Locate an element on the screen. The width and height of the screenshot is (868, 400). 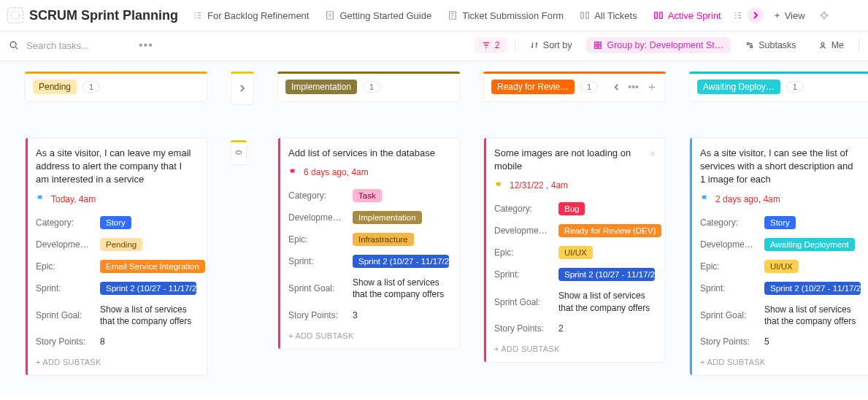
space-title-group: SCRUM Sprint Planning is located at coordinates (93, 15).